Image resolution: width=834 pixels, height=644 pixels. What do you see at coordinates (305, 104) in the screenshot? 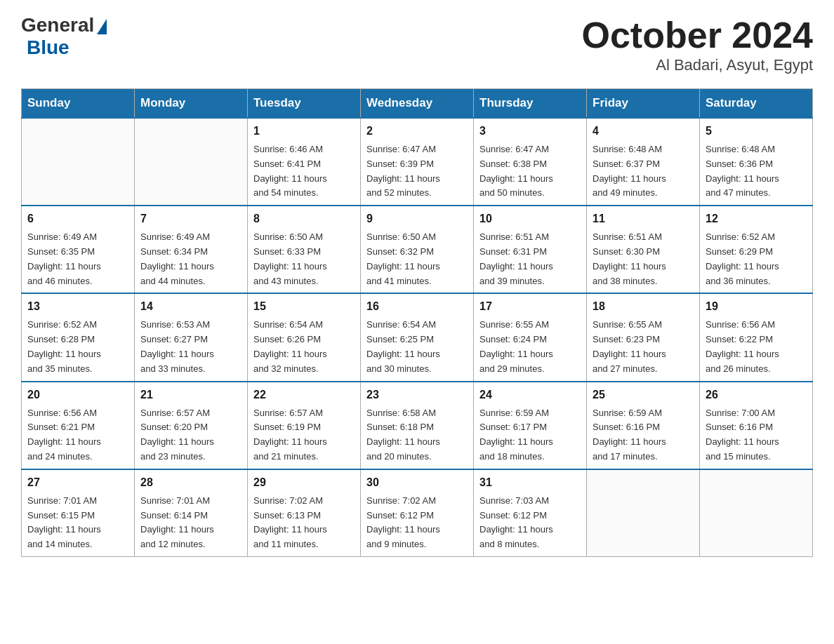
I see `day-of-week-header: Tuesday` at bounding box center [305, 104].